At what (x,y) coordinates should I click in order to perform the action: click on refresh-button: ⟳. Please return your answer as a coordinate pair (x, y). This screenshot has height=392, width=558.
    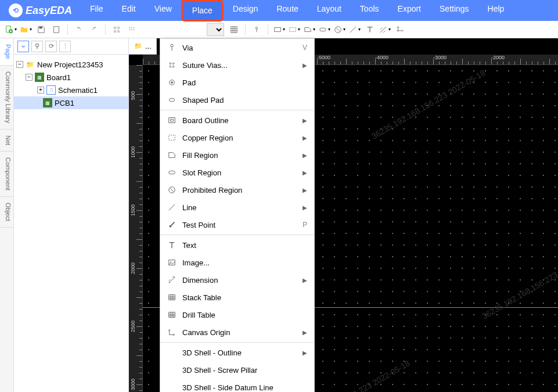
    Looking at the image, I should click on (51, 46).